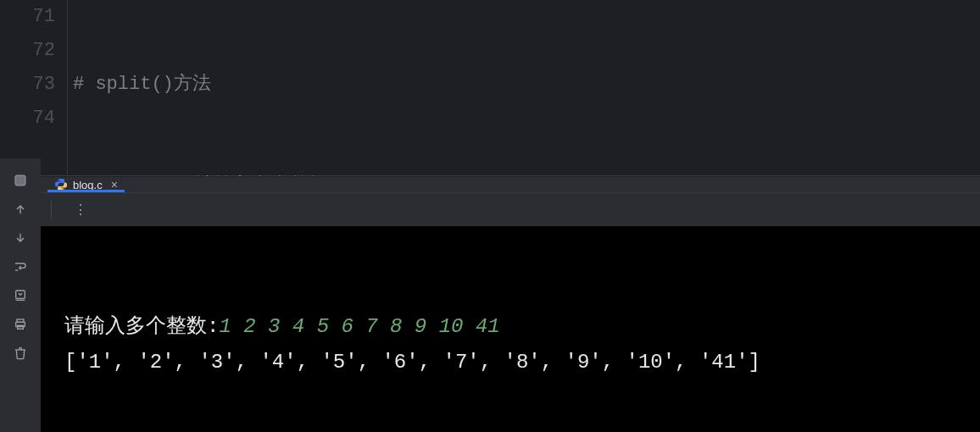  I want to click on side-toolbar-col, so click(20, 312).